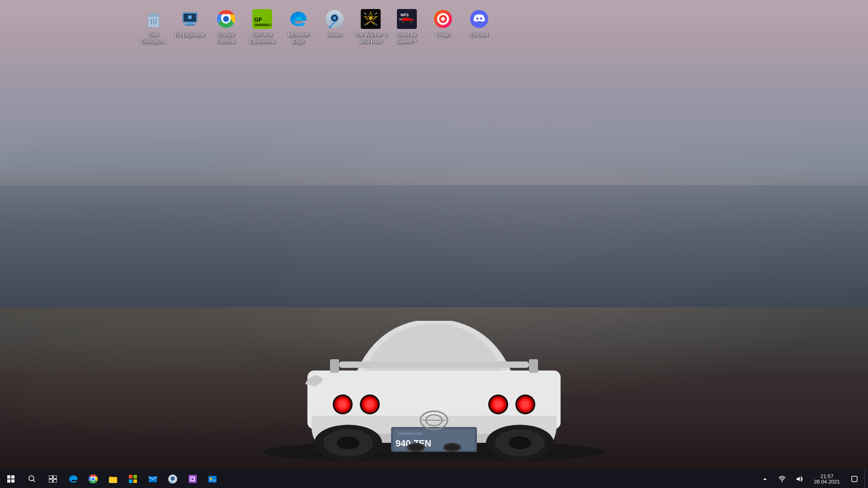 The width and height of the screenshot is (868, 488). What do you see at coordinates (258, 20) in the screenshot?
I see `svg-text: GF` at bounding box center [258, 20].